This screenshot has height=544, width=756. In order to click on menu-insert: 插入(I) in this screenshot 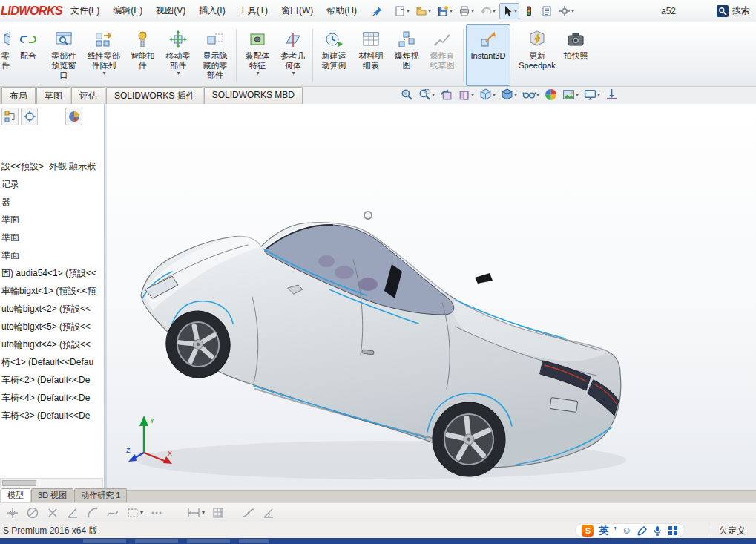, I will do `click(212, 10)`.